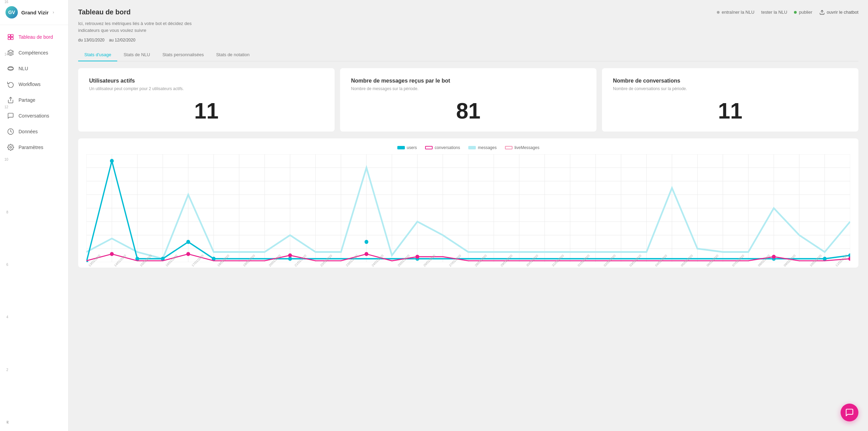 The image size is (868, 431). I want to click on page-subtitle: Ici, retrouvez les métriques liés à votr…, so click(140, 27).